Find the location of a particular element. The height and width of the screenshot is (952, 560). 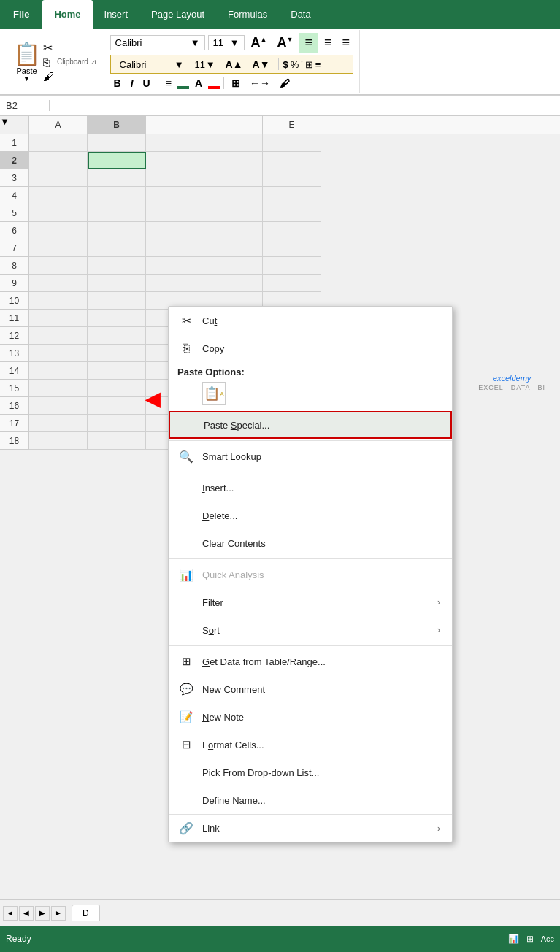

cell-A4 is located at coordinates (58, 196).